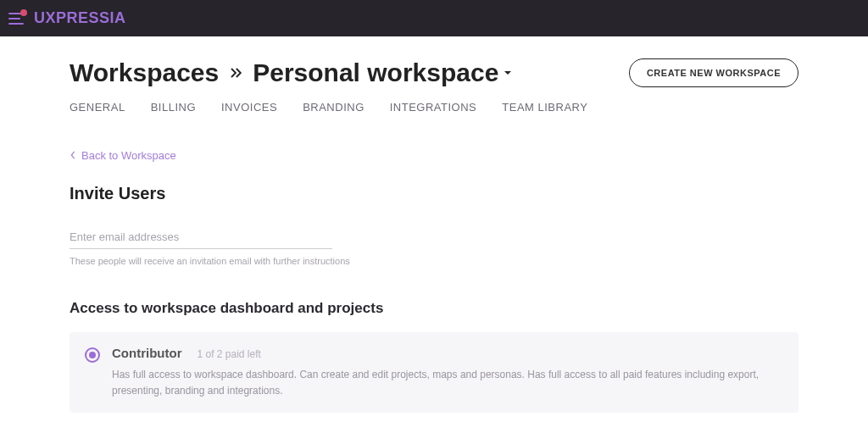 This screenshot has height=433, width=868. What do you see at coordinates (249, 107) in the screenshot?
I see `tab-invoices: INVOICES` at bounding box center [249, 107].